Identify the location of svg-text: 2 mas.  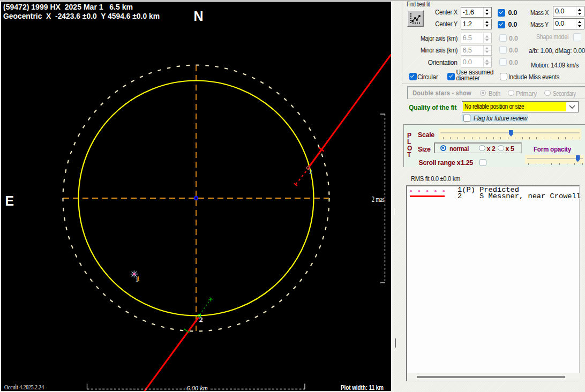
(378, 199).